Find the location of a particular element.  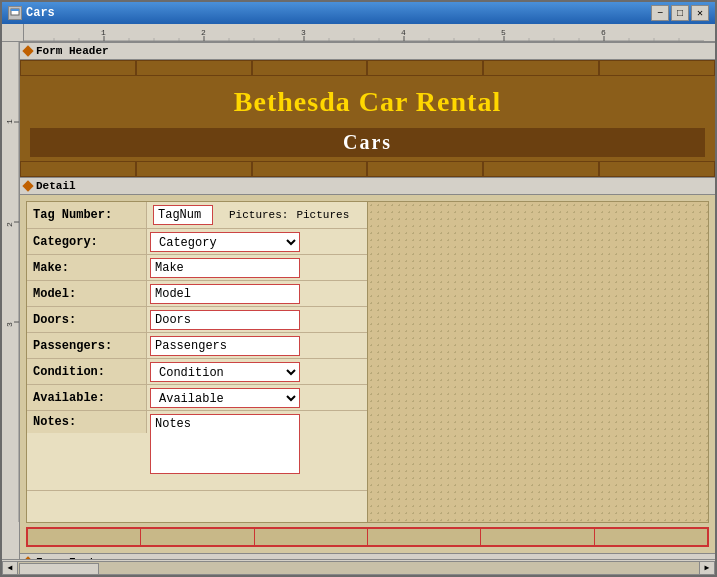

horizontal-scrollbar: ◀ ▶ is located at coordinates (358, 567).